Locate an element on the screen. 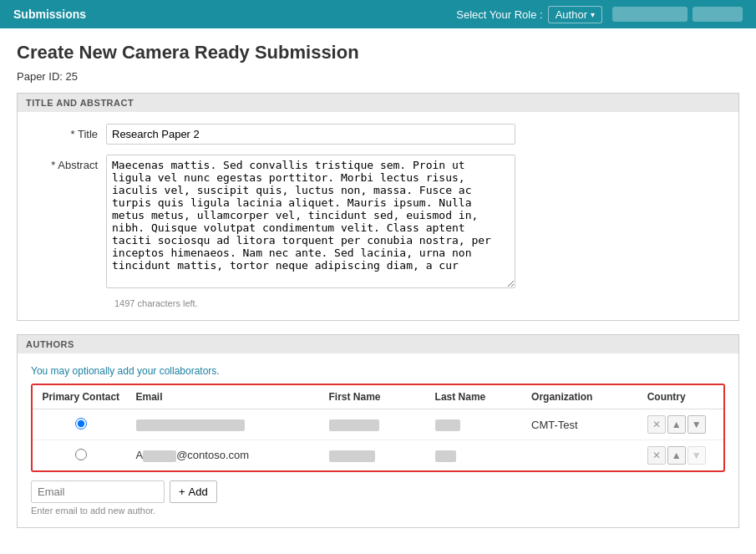  move-up-author-1-button: ▲ is located at coordinates (677, 424).